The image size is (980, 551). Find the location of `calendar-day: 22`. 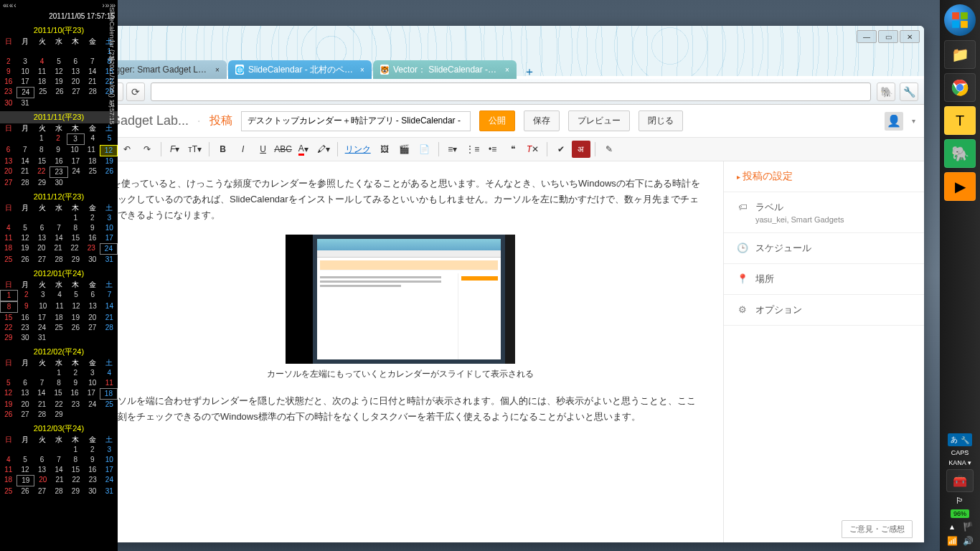

calendar-day: 22 is located at coordinates (59, 405).